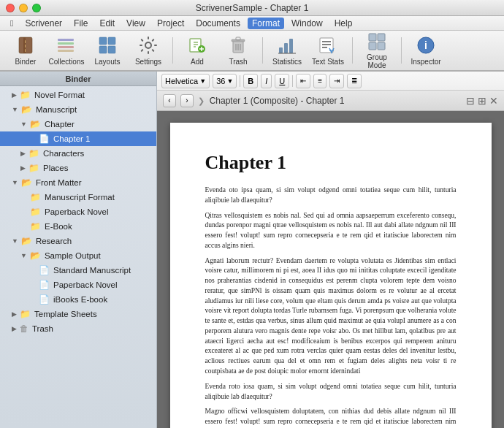 The width and height of the screenshot is (504, 428). What do you see at coordinates (307, 23) in the screenshot?
I see `menu-window: Window` at bounding box center [307, 23].